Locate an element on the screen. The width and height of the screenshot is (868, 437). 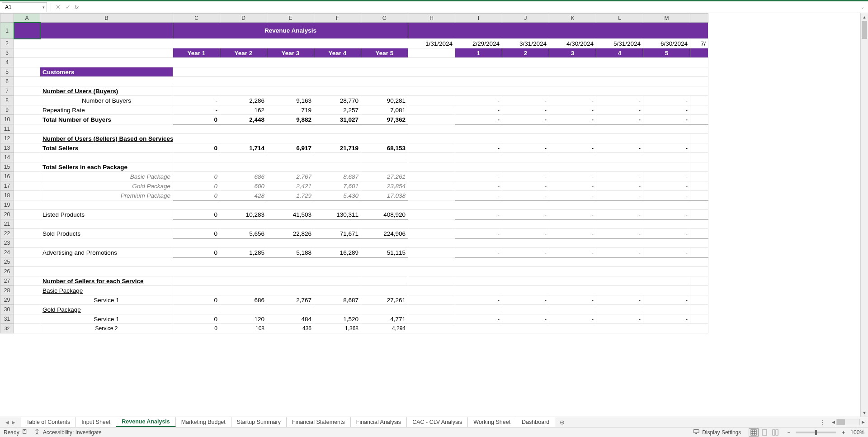
row-header: 28 is located at coordinates (7, 290).